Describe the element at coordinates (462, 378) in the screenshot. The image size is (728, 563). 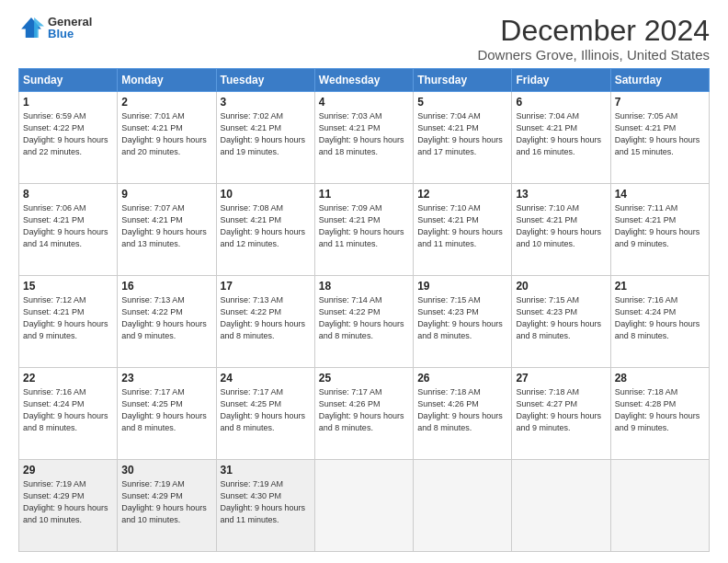
I see `day-number: 26` at that location.